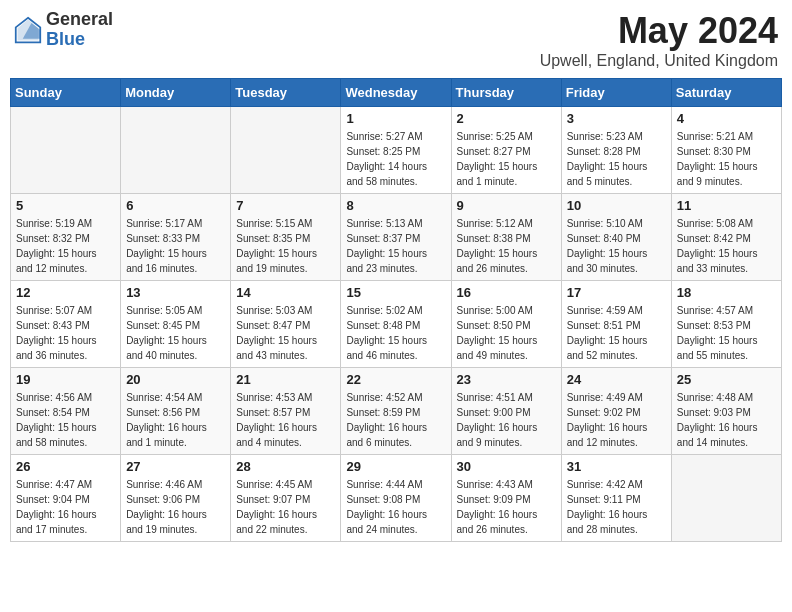  I want to click on calendar-cell: 26Sunrise: 4:47 AM Sunset: 9:04 PM Dayli…, so click(66, 498).